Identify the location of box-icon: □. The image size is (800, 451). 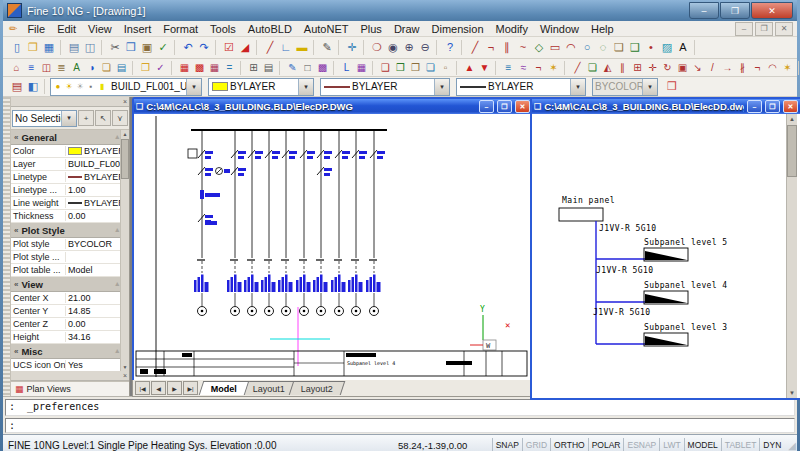
(308, 68).